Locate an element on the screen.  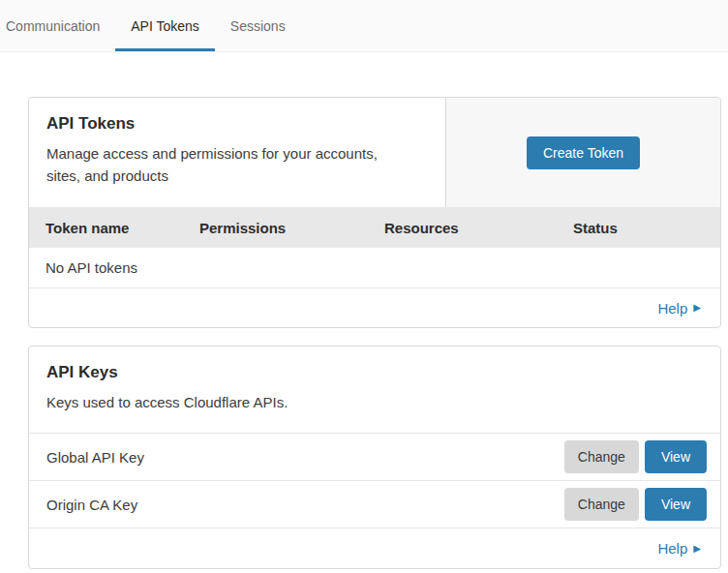
tab-communication: Communication is located at coordinates (60, 27).